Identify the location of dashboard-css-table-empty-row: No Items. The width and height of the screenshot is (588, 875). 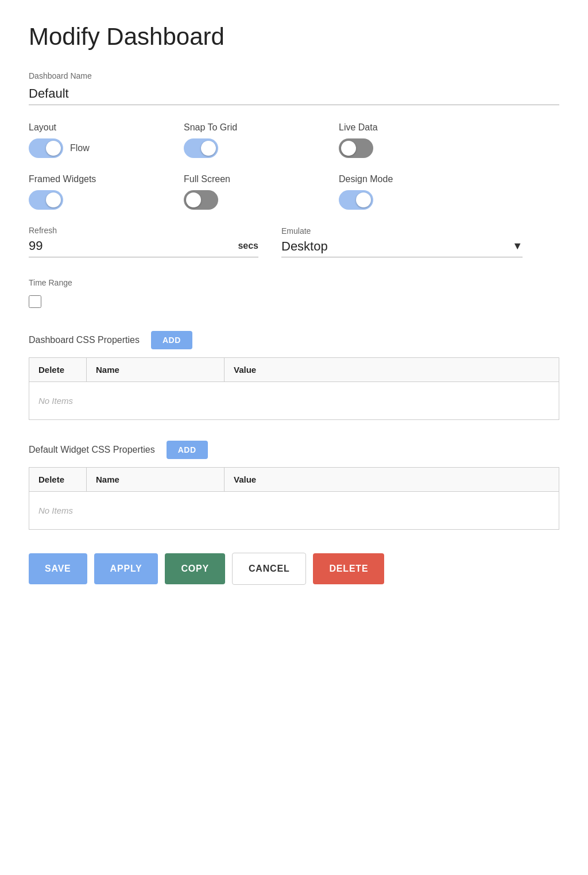
(294, 401).